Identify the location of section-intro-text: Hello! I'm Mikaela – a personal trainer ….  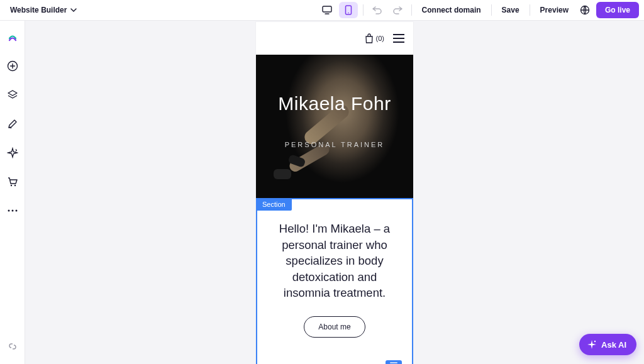
(335, 261).